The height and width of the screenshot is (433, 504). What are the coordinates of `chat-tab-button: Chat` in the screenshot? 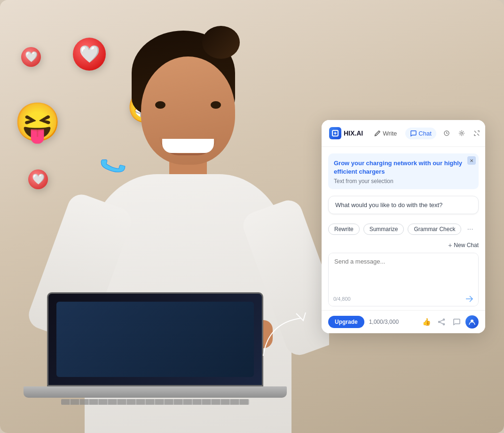 It's located at (420, 134).